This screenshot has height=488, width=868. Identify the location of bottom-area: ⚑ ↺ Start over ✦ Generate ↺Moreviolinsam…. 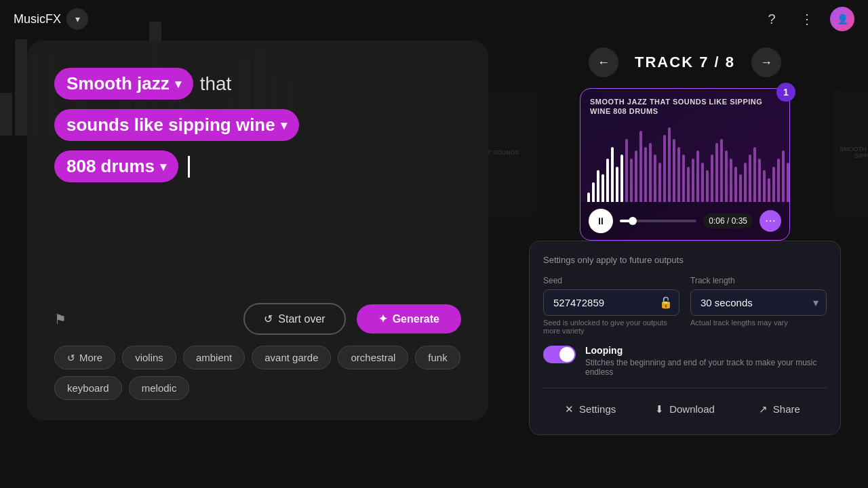
(258, 351).